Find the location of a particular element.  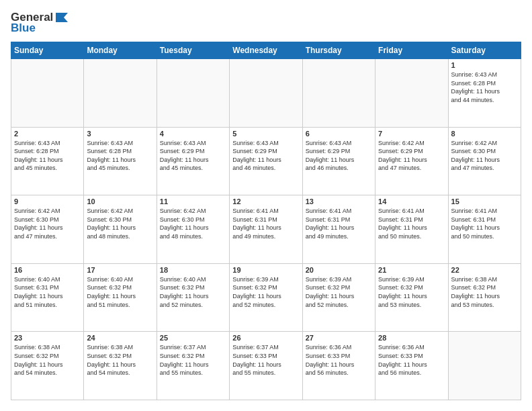

calendar-cell: 4Sunrise: 6:43 AM Sunset: 6:29 PM Daylig… is located at coordinates (193, 161).